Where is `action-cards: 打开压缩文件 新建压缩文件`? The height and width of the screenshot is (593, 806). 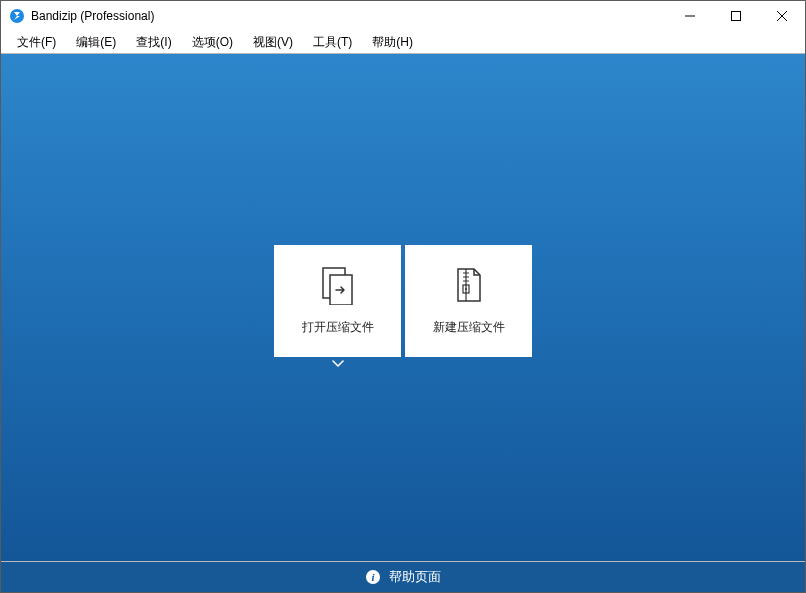
action-cards: 打开压缩文件 新建压缩文件 is located at coordinates (403, 301).